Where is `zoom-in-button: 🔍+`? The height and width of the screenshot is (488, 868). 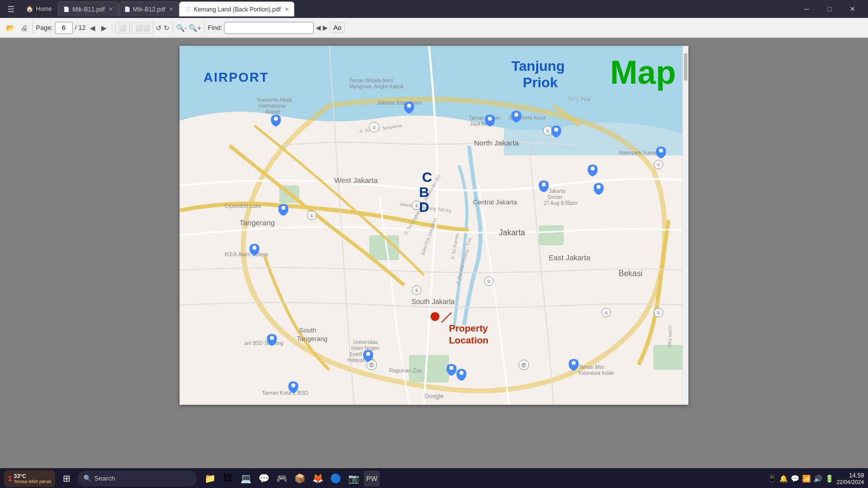 zoom-in-button: 🔍+ is located at coordinates (195, 28).